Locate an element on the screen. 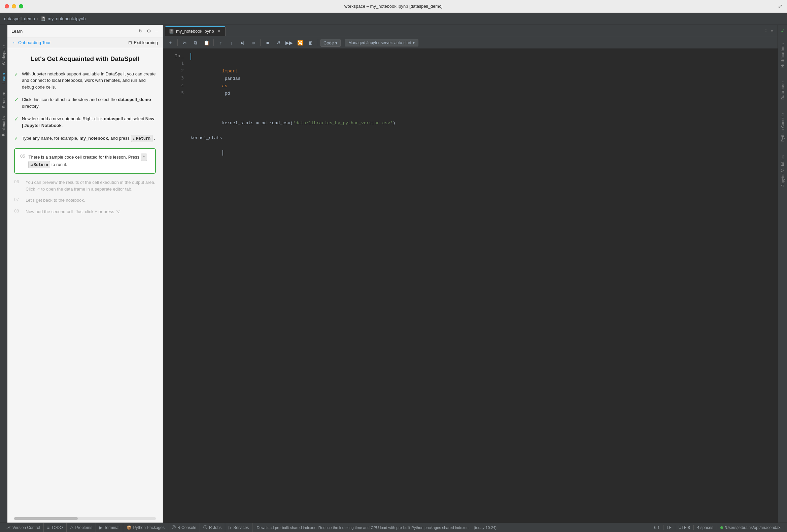 Image resolution: width=787 pixels, height=532 pixels. tab-expand-icon: » is located at coordinates (772, 31).